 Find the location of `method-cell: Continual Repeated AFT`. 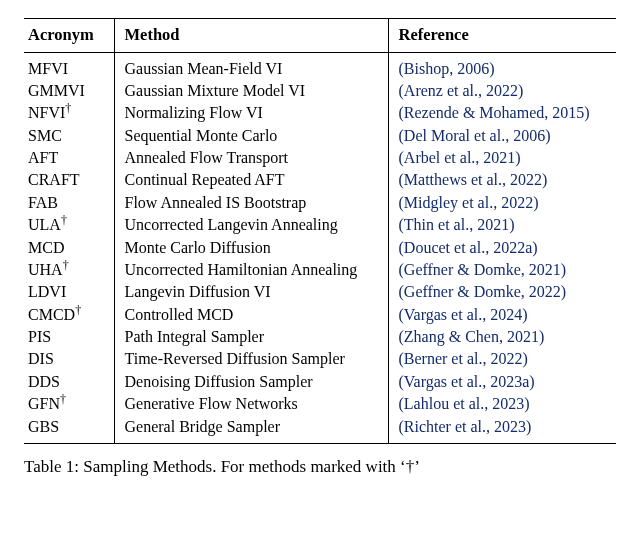

method-cell: Continual Repeated AFT is located at coordinates (251, 180).